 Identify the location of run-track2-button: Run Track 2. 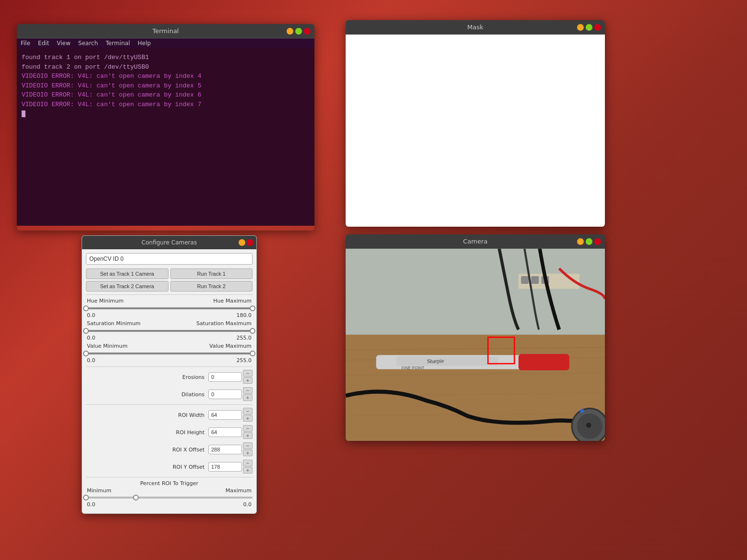
(212, 286).